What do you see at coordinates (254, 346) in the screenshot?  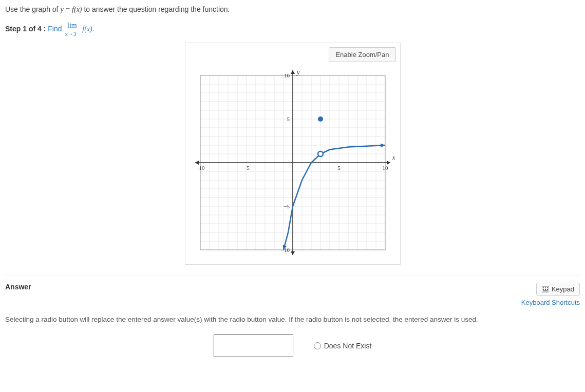 I see `answer-input` at bounding box center [254, 346].